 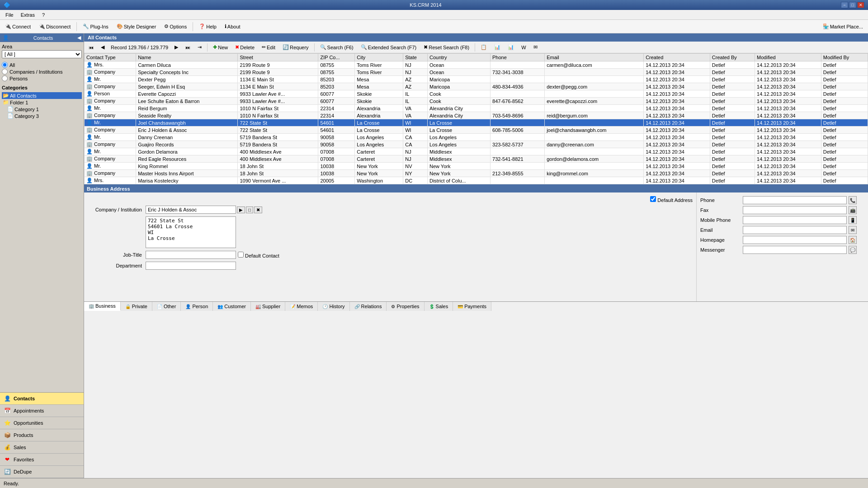 I want to click on table-row: 🏢Company Guajiro Records 5719 Bandera St…, so click(x=476, y=145).